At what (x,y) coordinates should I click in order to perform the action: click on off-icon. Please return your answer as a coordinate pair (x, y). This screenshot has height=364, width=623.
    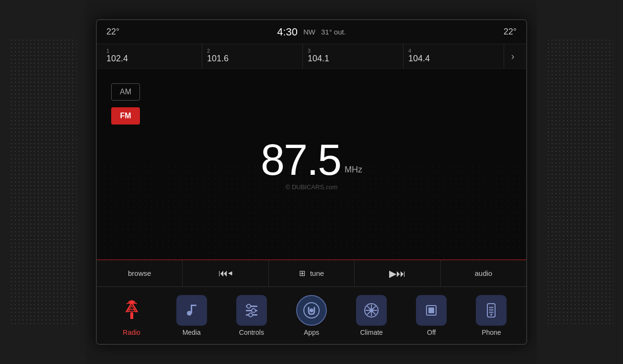
    Looking at the image, I should click on (431, 310).